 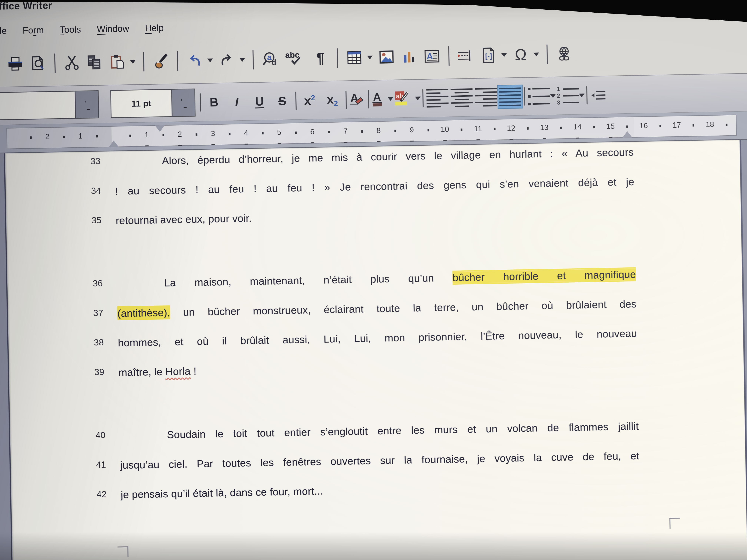 I want to click on font-size-combobox: 11 pt ˈˍ, so click(x=153, y=103).